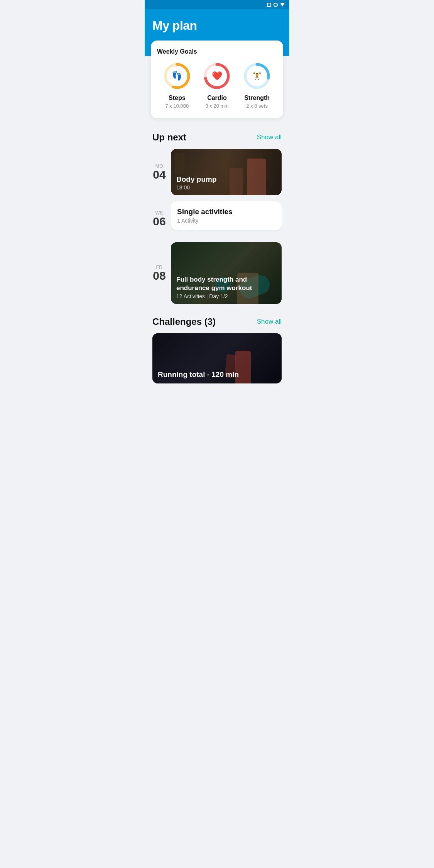 This screenshot has width=434, height=868. What do you see at coordinates (177, 76) in the screenshot?
I see `goal-steps-circle: 👣` at bounding box center [177, 76].